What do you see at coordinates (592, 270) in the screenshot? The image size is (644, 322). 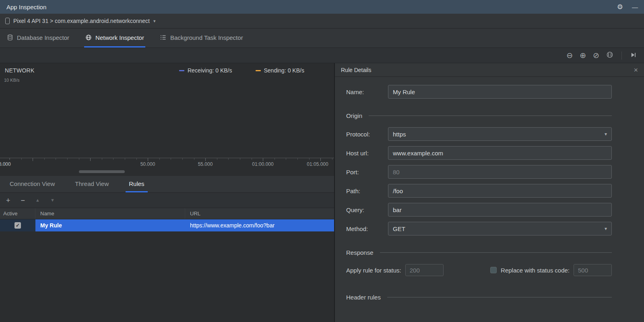 I see `replace-status-input` at bounding box center [592, 270].